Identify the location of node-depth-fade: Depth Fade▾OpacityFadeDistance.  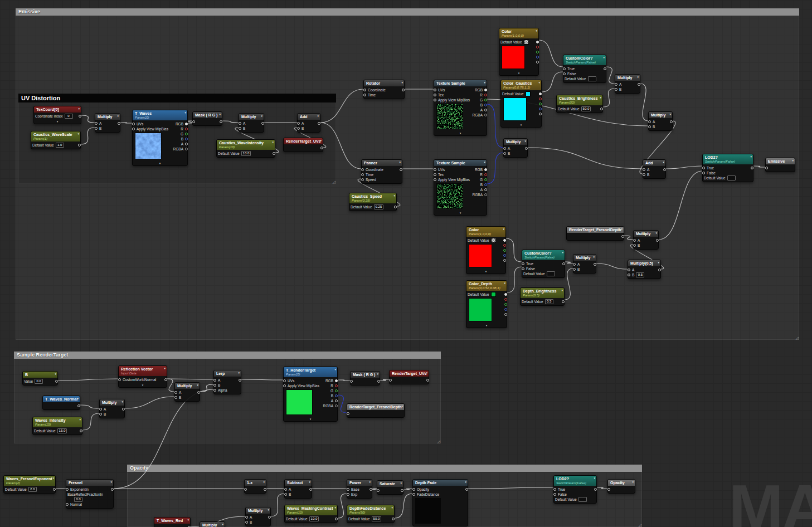
(440, 502).